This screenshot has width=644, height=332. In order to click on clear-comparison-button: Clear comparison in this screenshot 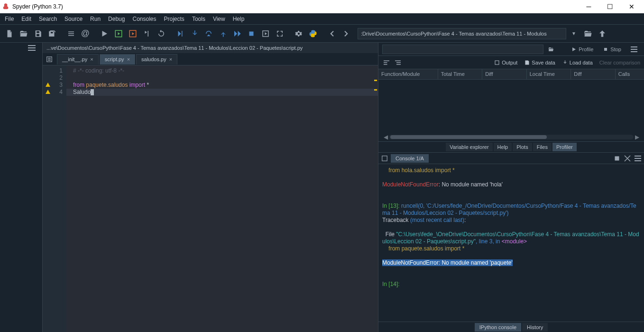, I will do `click(620, 63)`.